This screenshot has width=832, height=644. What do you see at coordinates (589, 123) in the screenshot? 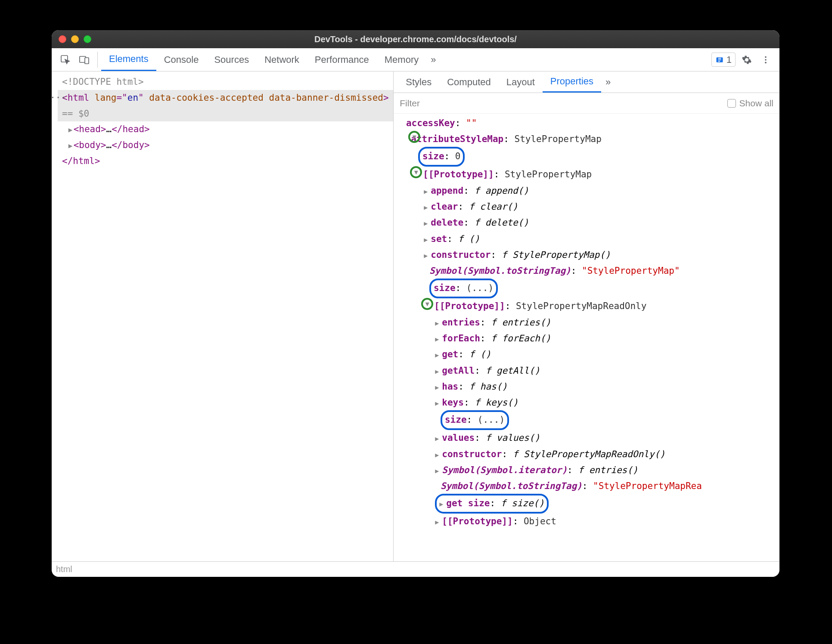
I see `prop-accesskey: accessKey: ""` at bounding box center [589, 123].